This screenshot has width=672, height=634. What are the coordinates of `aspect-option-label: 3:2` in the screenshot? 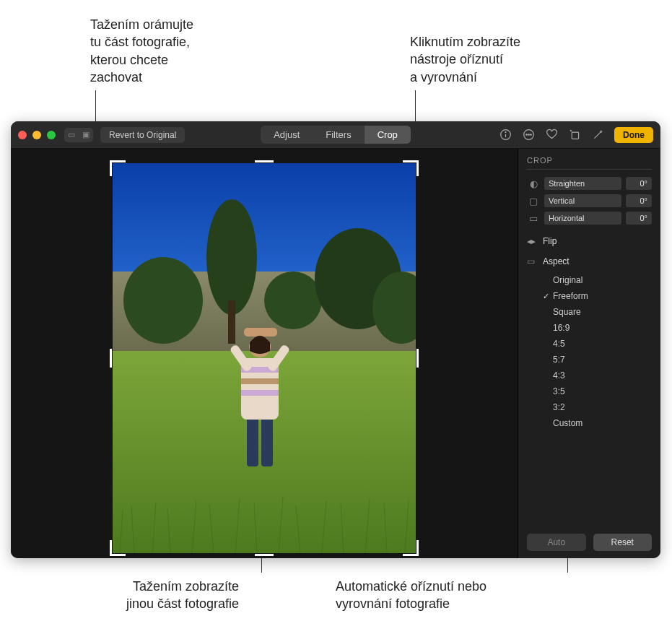 It's located at (559, 407).